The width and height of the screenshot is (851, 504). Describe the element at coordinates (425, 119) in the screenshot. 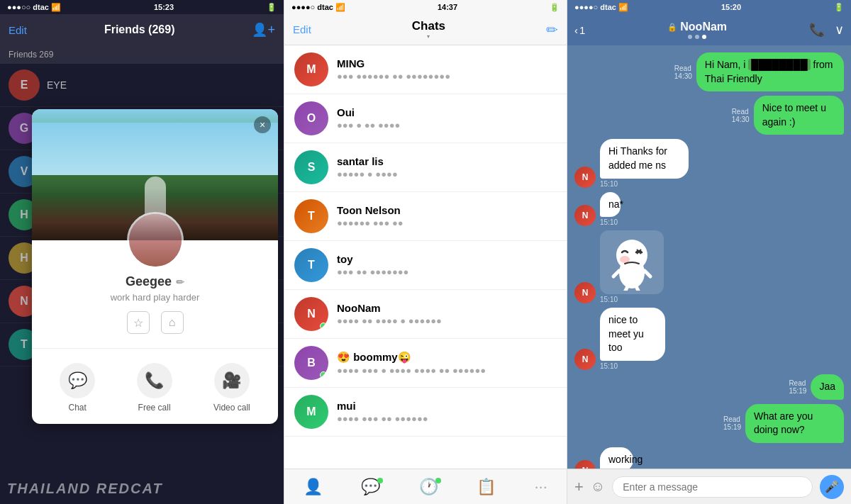

I see `list-item: O Oui ●●● ● ●● ●●●●` at that location.